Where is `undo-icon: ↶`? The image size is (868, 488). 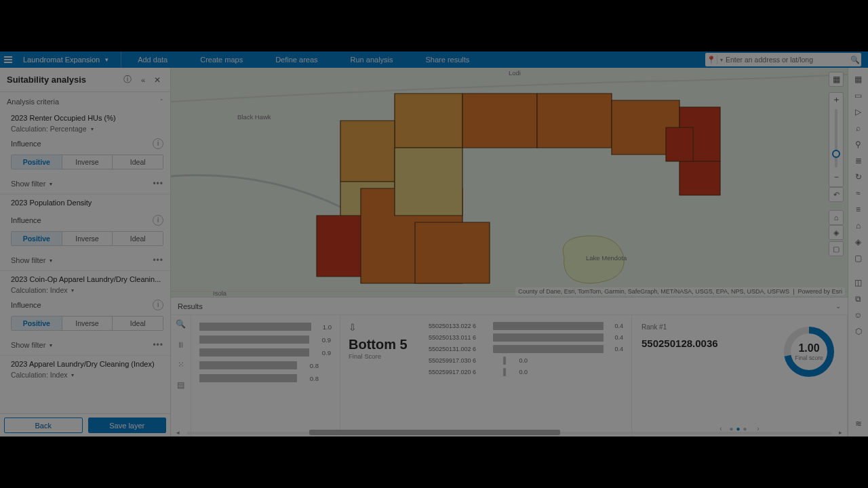
undo-icon: ↶ is located at coordinates (836, 195).